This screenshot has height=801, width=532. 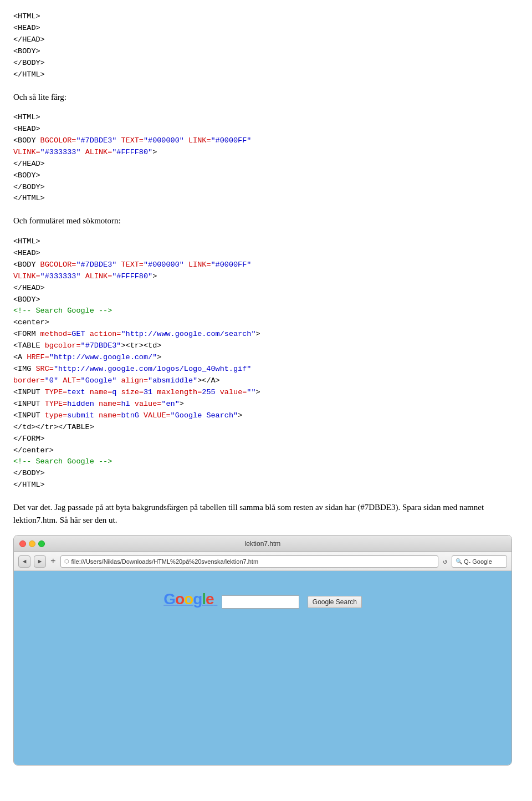 I want to click on logo-o1: o, so click(x=180, y=599).